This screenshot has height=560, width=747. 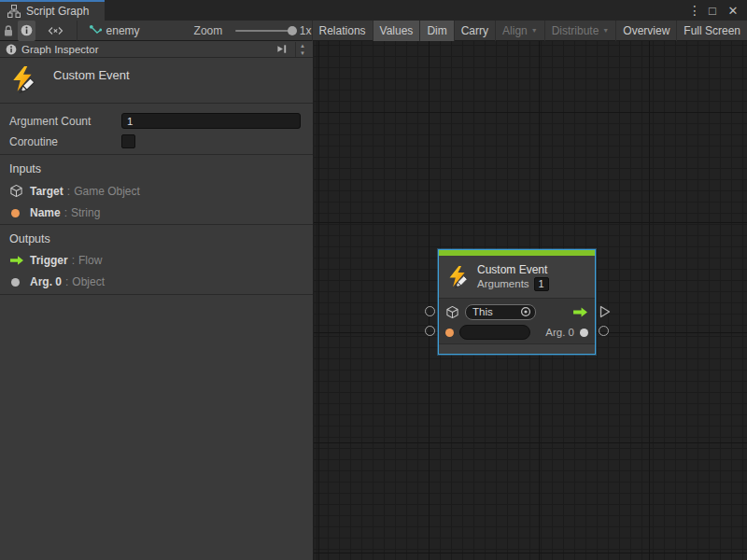 What do you see at coordinates (56, 31) in the screenshot?
I see `code-literal-icon` at bounding box center [56, 31].